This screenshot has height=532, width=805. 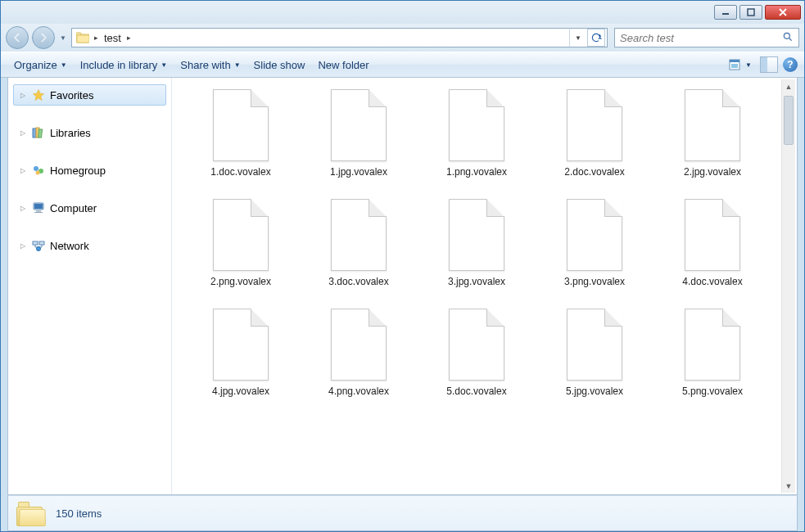 What do you see at coordinates (726, 12) in the screenshot?
I see `minimize-button` at bounding box center [726, 12].